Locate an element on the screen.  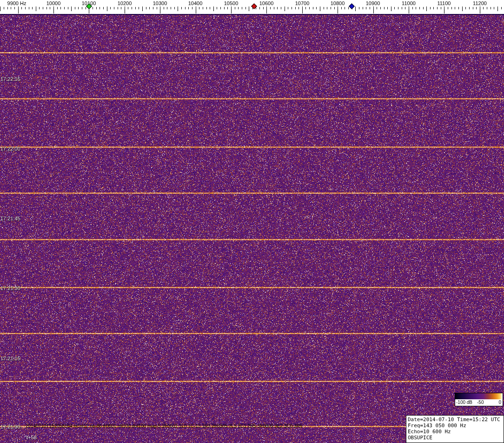
ruler-frequency-label: 10000 is located at coordinates (54, 3).